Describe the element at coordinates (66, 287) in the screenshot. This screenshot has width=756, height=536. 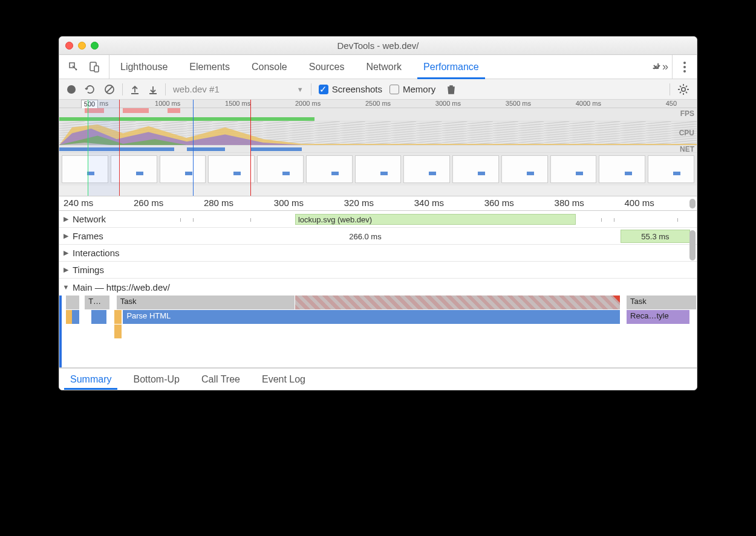
I see `disclosure-icon: ▼` at that location.